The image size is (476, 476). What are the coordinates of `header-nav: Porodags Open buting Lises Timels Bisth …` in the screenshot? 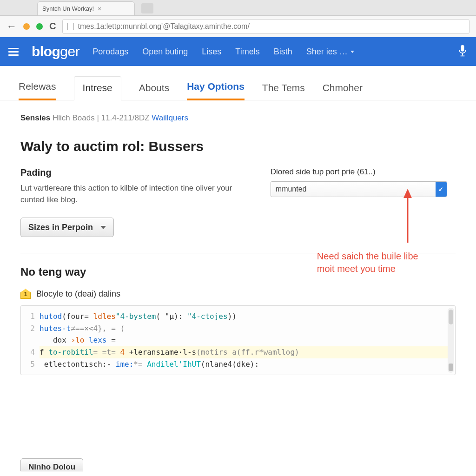 It's located at (223, 52).